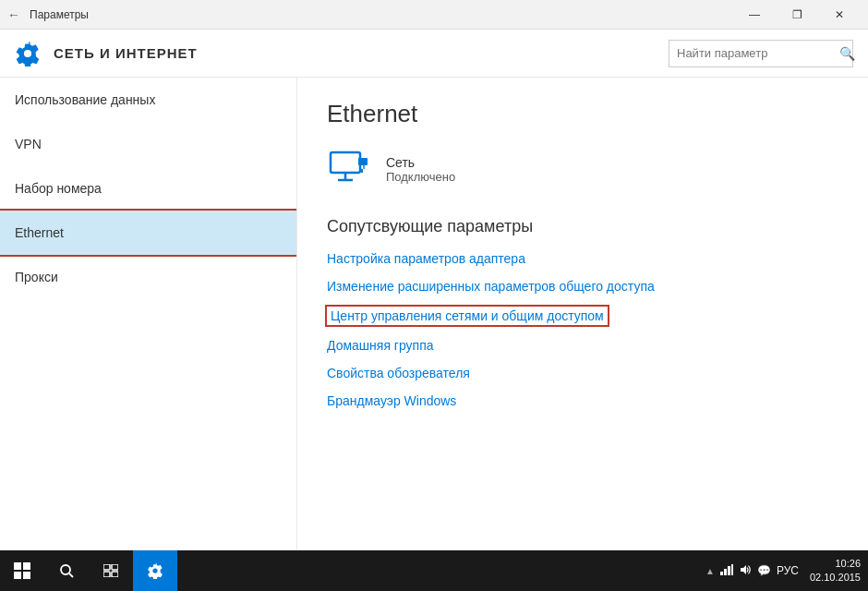 Image resolution: width=868 pixels, height=591 pixels. What do you see at coordinates (583, 169) in the screenshot?
I see `network-card: Сеть Подключено` at bounding box center [583, 169].